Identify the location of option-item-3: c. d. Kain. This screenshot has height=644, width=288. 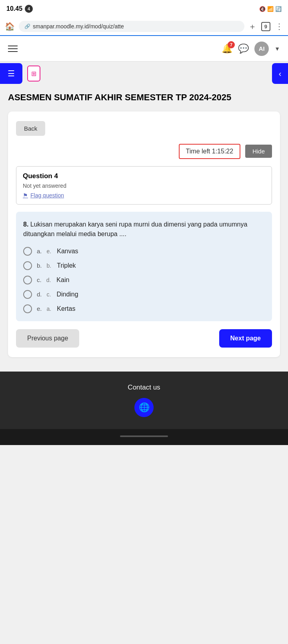
(144, 280).